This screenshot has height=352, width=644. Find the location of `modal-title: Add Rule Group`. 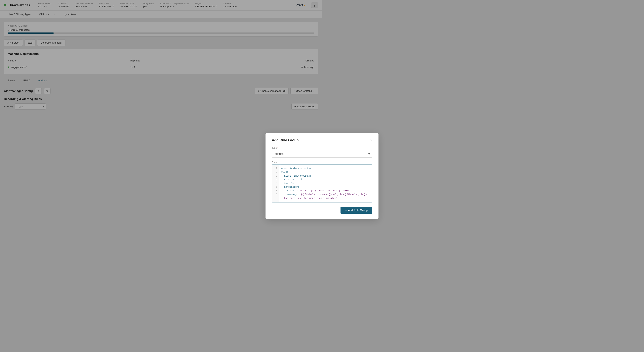

modal-title: Add Rule Group is located at coordinates (285, 140).